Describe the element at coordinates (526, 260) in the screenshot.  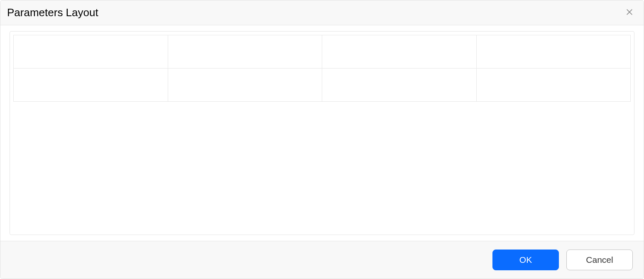
I see `ok-button: OK` at that location.